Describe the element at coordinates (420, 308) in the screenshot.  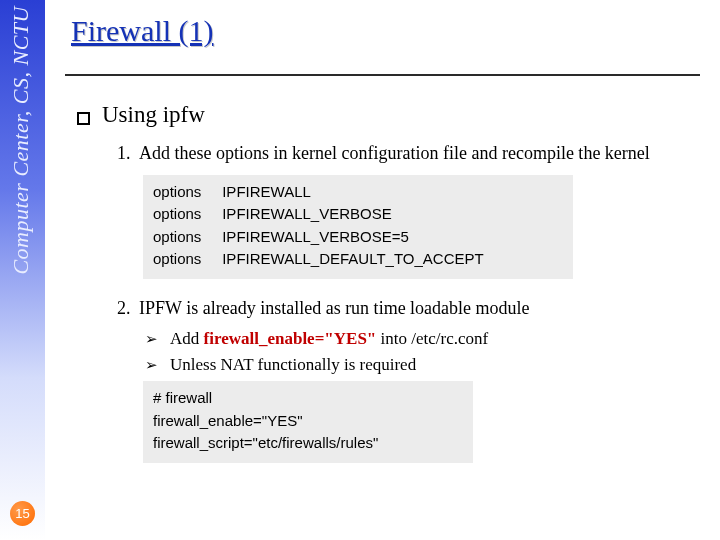
I see `number-text-2: IPFW is already installed as run time lo…` at that location.